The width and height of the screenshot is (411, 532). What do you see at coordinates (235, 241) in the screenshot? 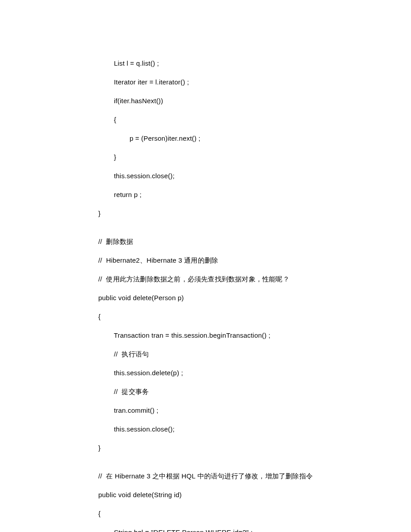
I see `code-line: // 删除数据` at bounding box center [235, 241].